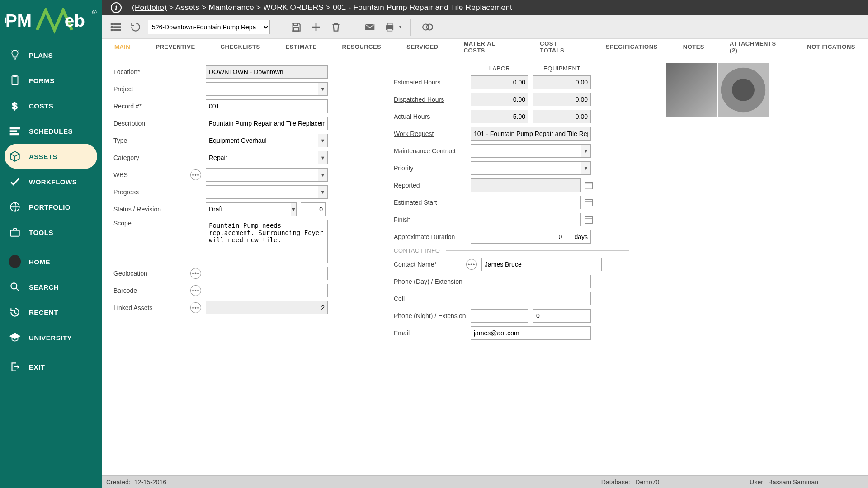  I want to click on recordno-field, so click(267, 106).